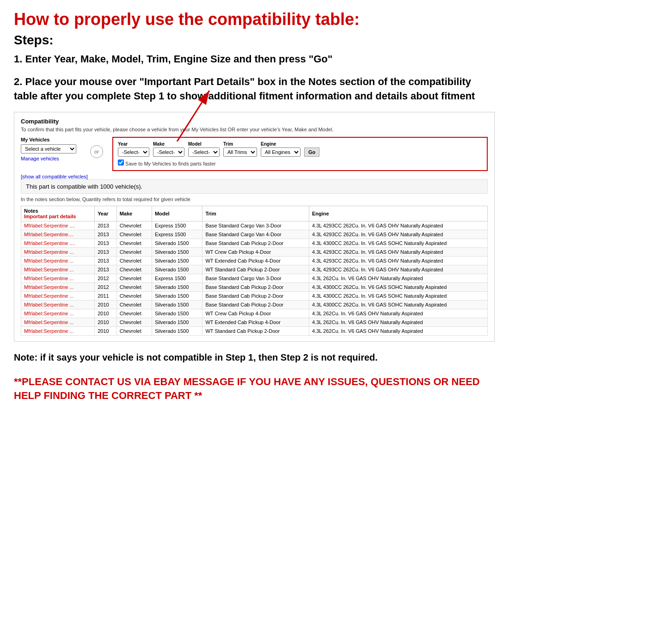 The width and height of the screenshot is (668, 644). I want to click on note-text: Note: if it says your vehicle is not com…, so click(254, 357).